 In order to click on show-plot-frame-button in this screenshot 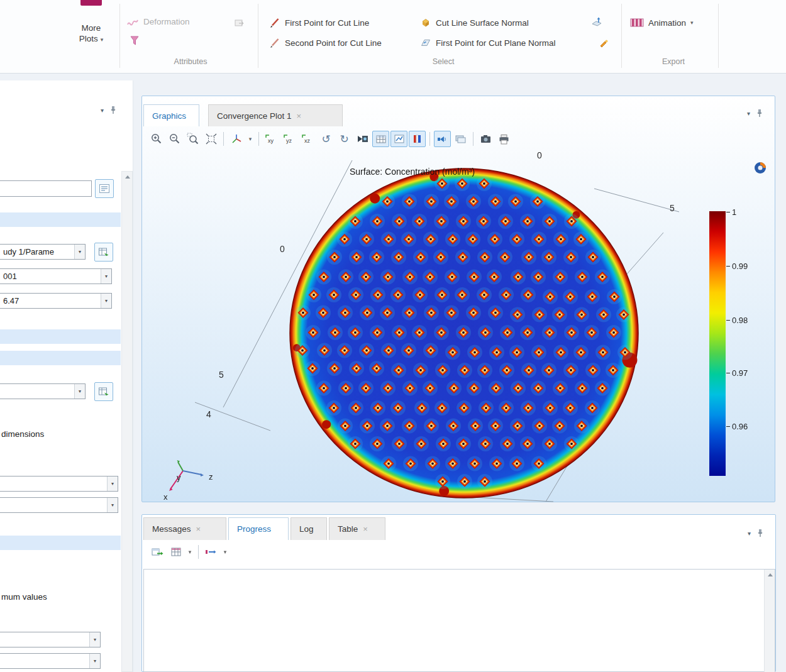, I will do `click(399, 139)`.